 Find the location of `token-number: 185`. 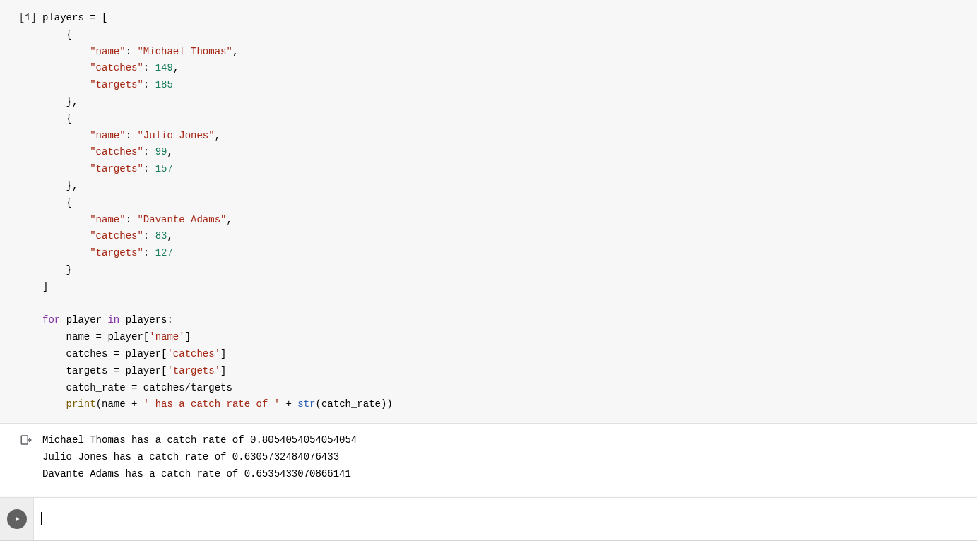

token-number: 185 is located at coordinates (164, 85).